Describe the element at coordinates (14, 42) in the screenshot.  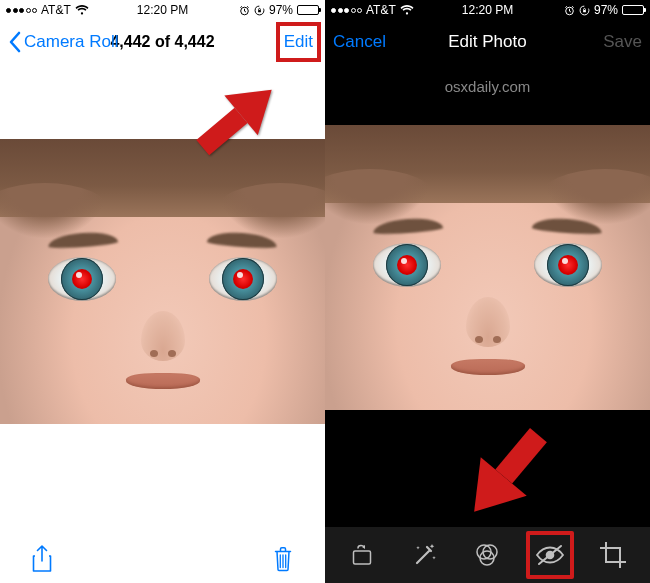
I see `chevron-left-icon` at that location.